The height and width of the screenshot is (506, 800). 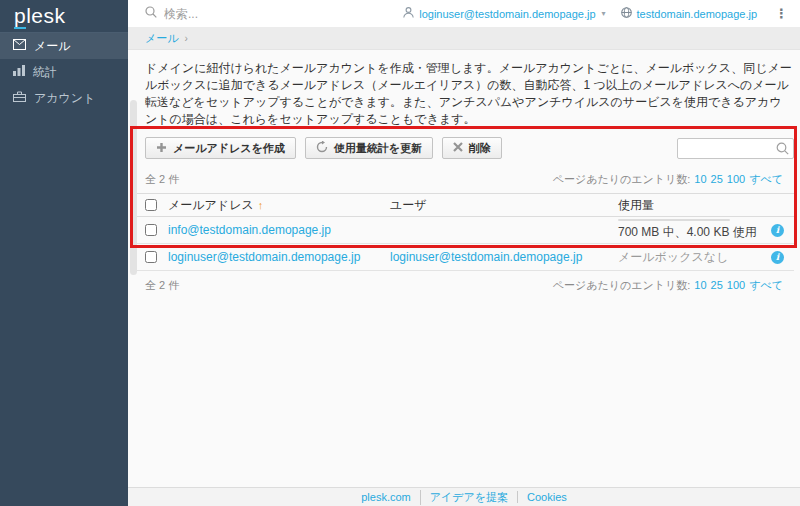 What do you see at coordinates (690, 258) in the screenshot?
I see `usage-text: メールボックスなし` at bounding box center [690, 258].